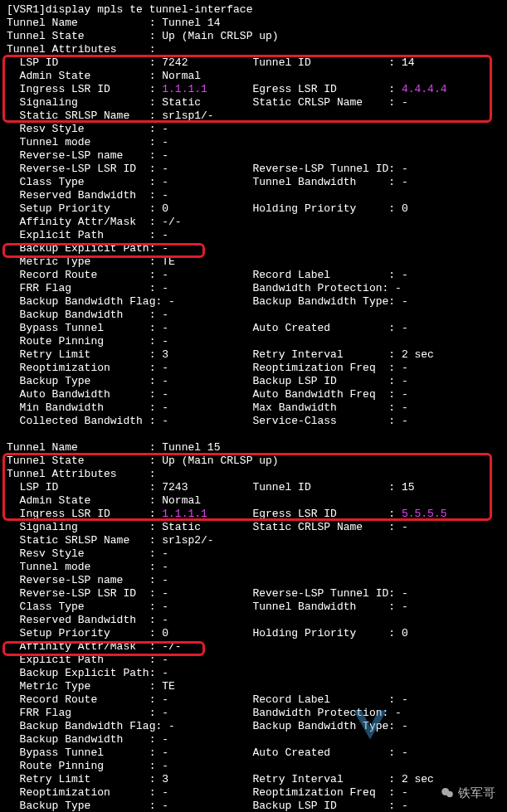 Image resolution: width=507 pixels, height=812 pixels. I want to click on output-row: Tunnel State : Up (Main CRLSP up), so click(254, 36).